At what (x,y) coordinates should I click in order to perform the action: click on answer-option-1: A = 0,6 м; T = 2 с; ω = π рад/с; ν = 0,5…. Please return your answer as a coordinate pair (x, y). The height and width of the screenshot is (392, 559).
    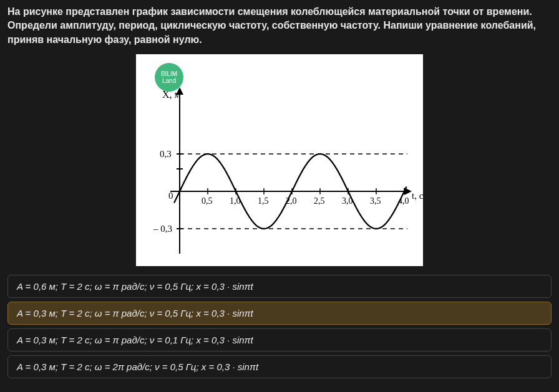
    Looking at the image, I should click on (280, 287).